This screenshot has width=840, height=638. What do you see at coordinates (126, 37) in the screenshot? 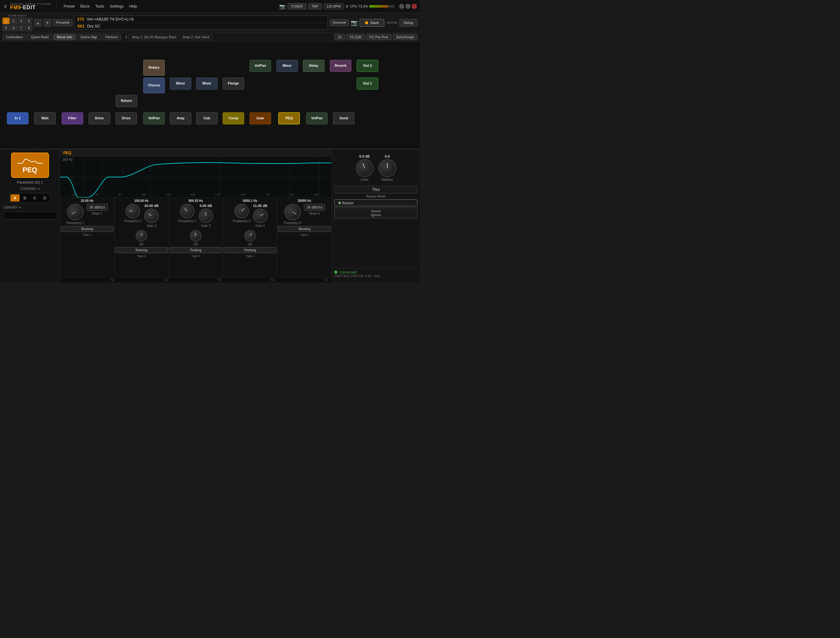
I see `info-icon: ℹ` at bounding box center [126, 37].